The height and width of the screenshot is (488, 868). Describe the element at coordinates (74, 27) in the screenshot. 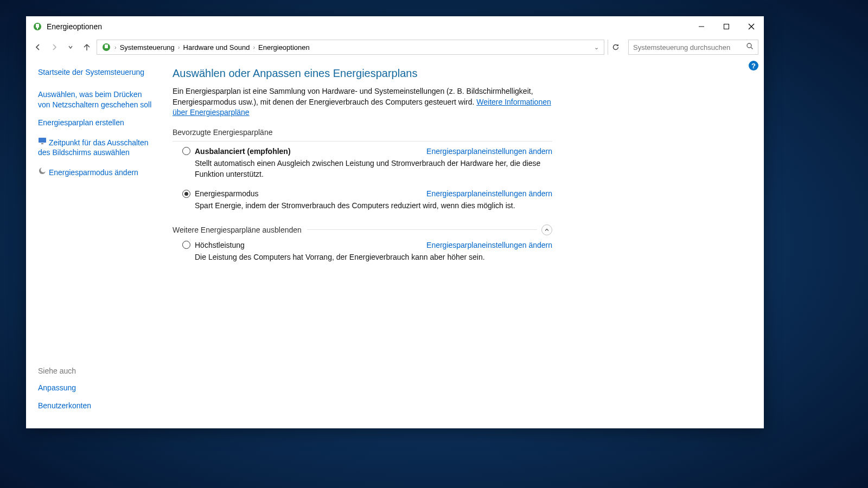

I see `window-title: Energieoptionen` at that location.